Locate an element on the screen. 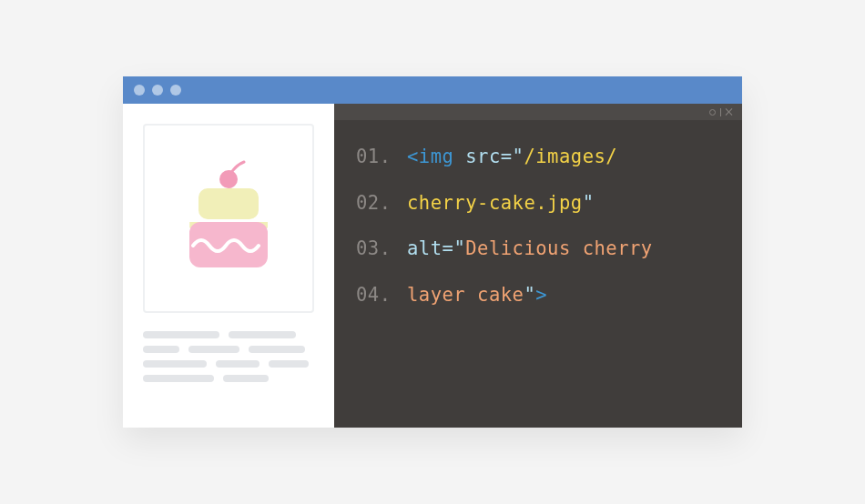  window-dot-close is located at coordinates (139, 90).